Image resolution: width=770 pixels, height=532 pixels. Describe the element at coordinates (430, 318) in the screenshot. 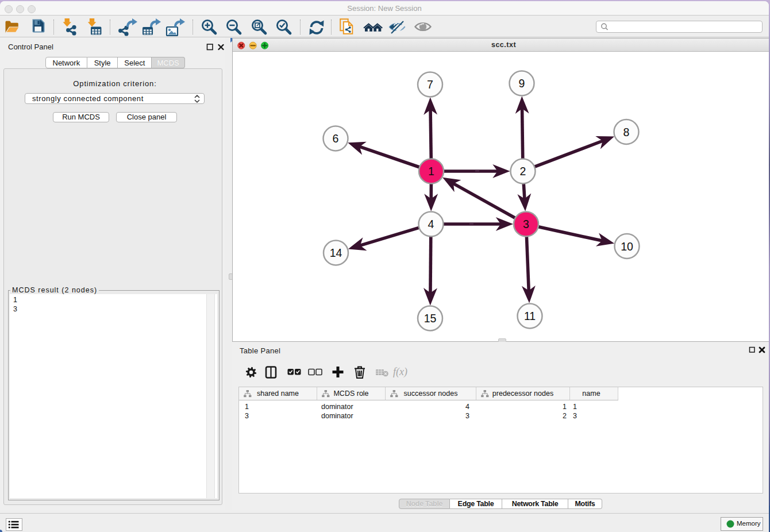

I see `svg-text: 15` at that location.